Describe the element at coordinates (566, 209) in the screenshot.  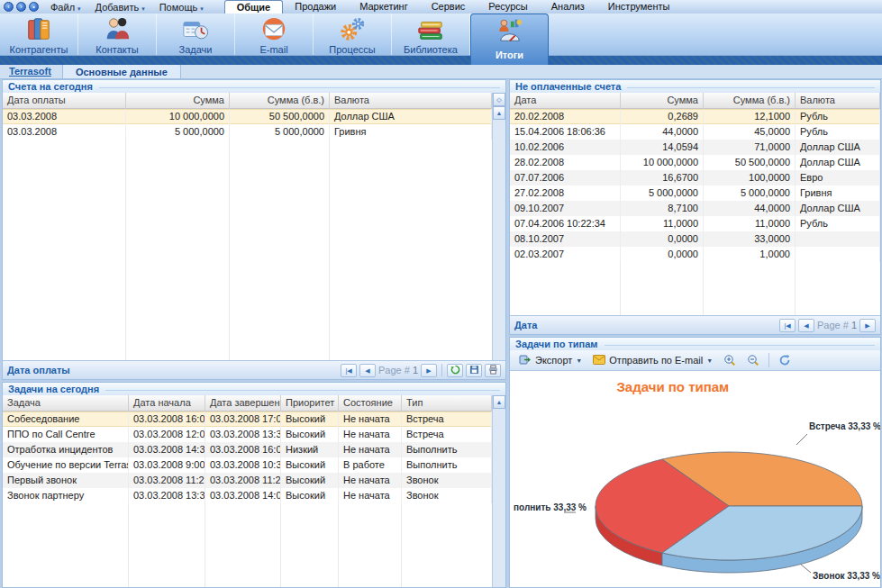
I see `table-cell: 09.10.2007` at that location.